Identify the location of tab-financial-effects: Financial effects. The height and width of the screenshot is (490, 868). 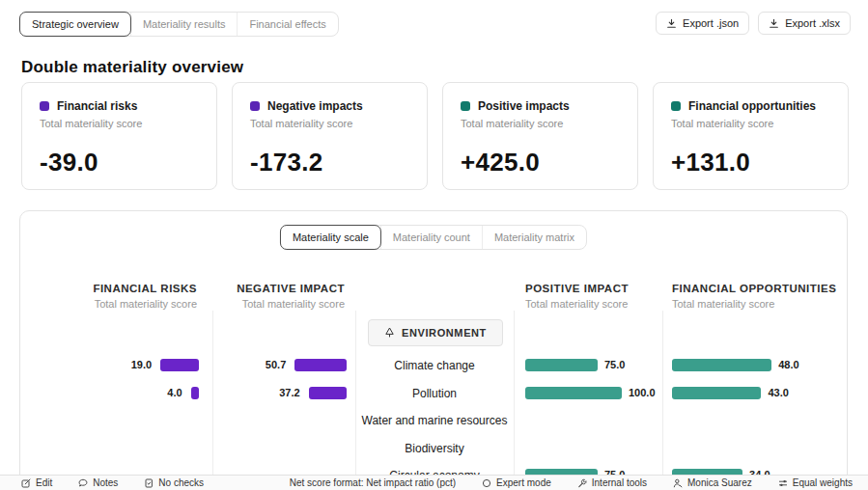
(287, 24).